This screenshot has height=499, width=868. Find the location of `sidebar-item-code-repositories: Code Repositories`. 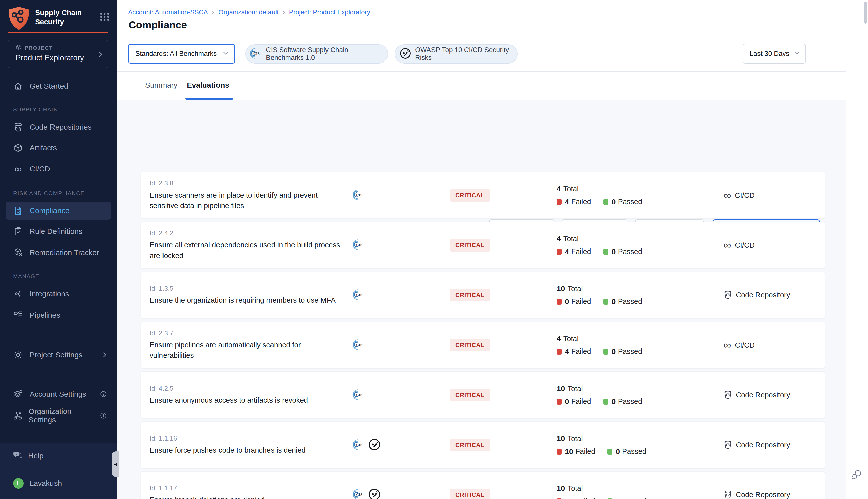

sidebar-item-code-repositories: Code Repositories is located at coordinates (58, 127).